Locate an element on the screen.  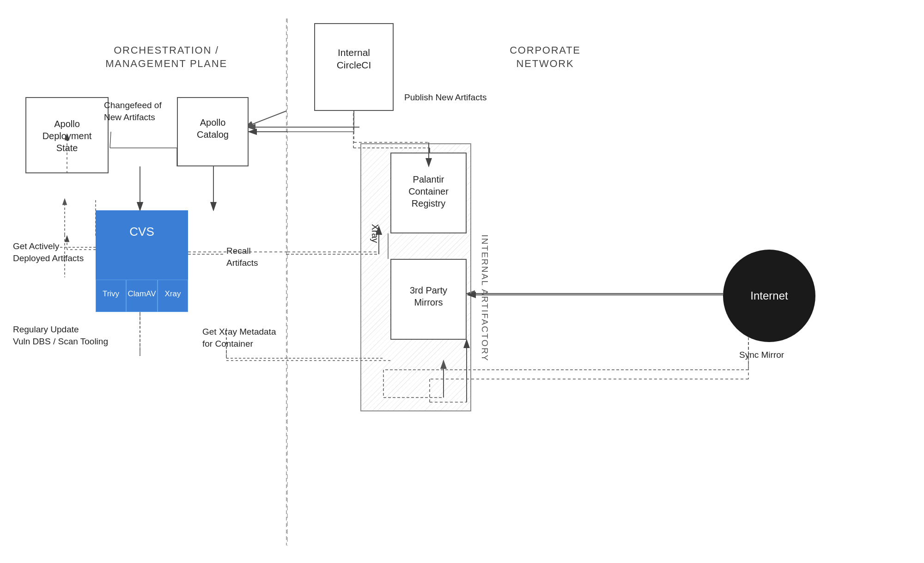
corporate-title: CORPORATENETWORK is located at coordinates (545, 57).